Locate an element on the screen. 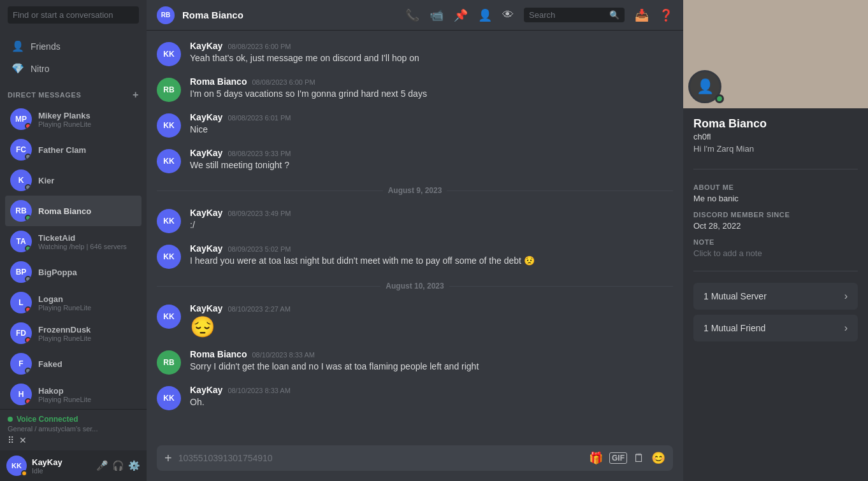  pin-icon: 📌 is located at coordinates (461, 15).